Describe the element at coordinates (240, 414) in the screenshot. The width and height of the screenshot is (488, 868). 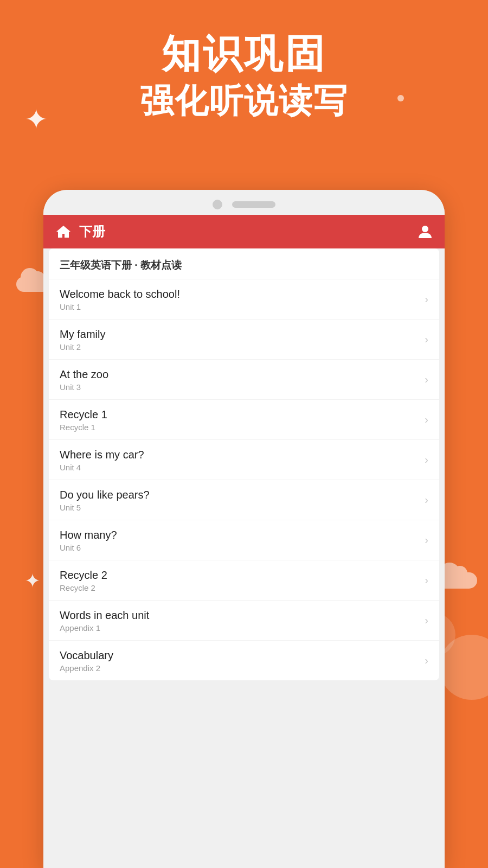
I see `list-item-title-3: Recycle 1` at that location.